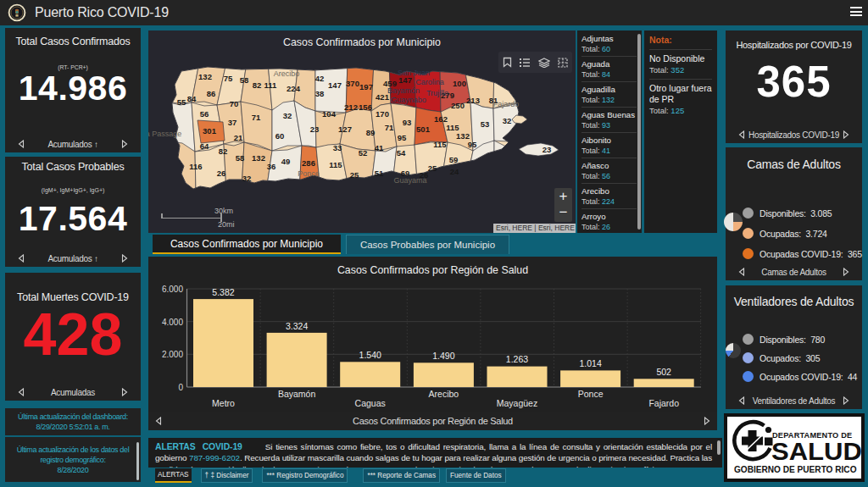  Describe the element at coordinates (287, 161) in the screenshot. I see `svg-text: 49` at that location.